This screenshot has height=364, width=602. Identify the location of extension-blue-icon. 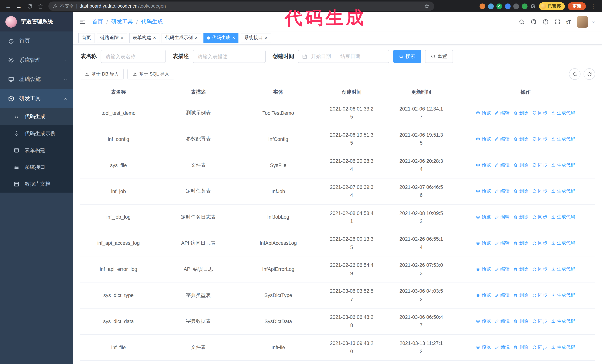
(491, 6).